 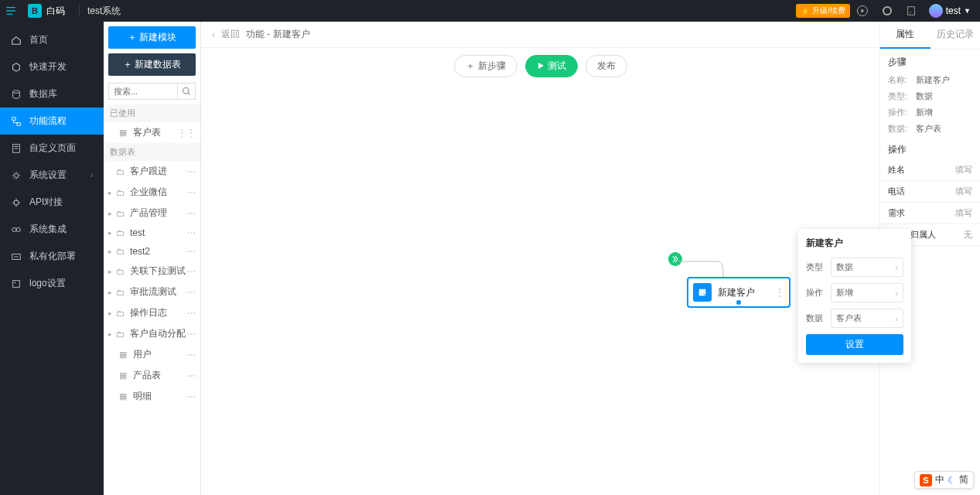 What do you see at coordinates (142, 91) in the screenshot?
I see `search-input` at bounding box center [142, 91].